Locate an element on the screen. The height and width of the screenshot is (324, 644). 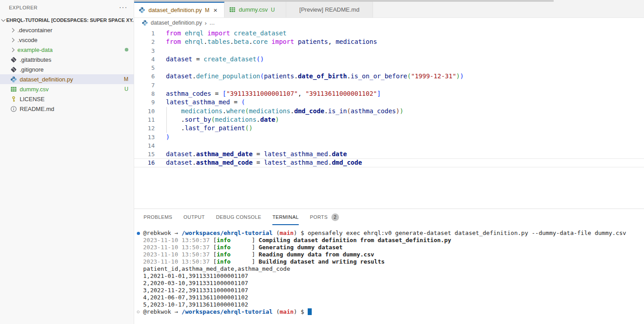
panel-tab-label: PROBLEMS is located at coordinates (158, 217).